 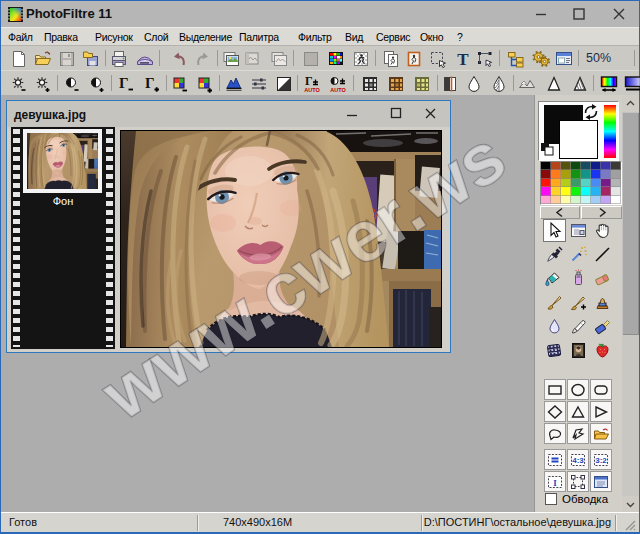 What do you see at coordinates (555, 482) in the screenshot?
I see `svg-text: I` at bounding box center [555, 482].